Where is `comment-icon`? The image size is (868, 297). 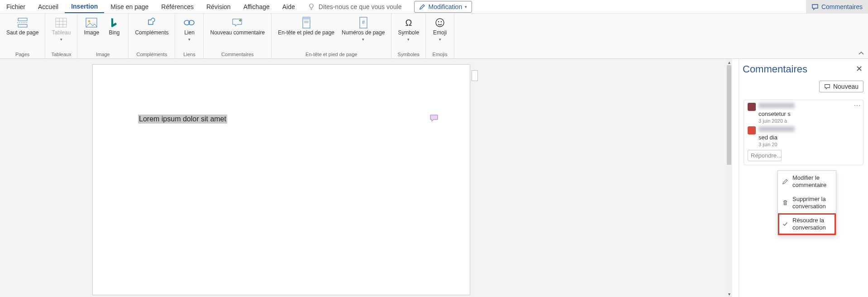 comment-icon is located at coordinates (827, 86).